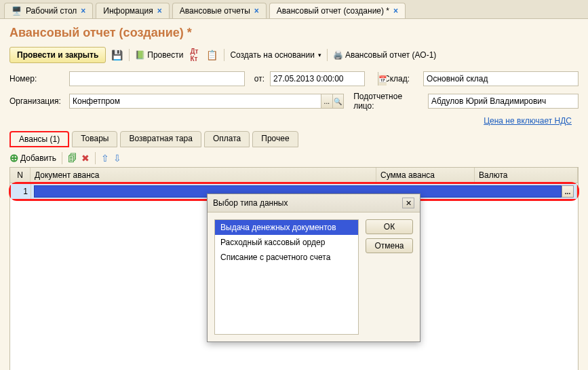 The image size is (588, 370). I want to click on search-icon: 🔍, so click(338, 101).